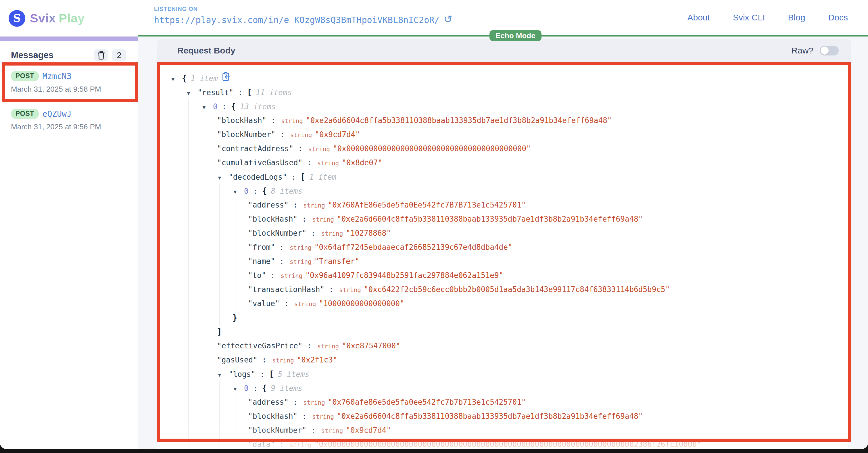 The height and width of the screenshot is (453, 868). I want to click on trash-icon, so click(101, 55).